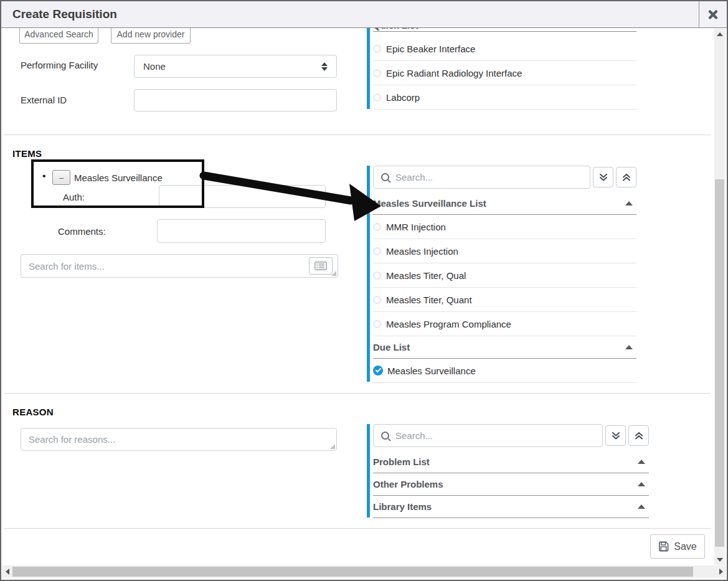 This screenshot has height=581, width=728. Describe the element at coordinates (33, 412) in the screenshot. I see `reason-section-header: REASON` at that location.